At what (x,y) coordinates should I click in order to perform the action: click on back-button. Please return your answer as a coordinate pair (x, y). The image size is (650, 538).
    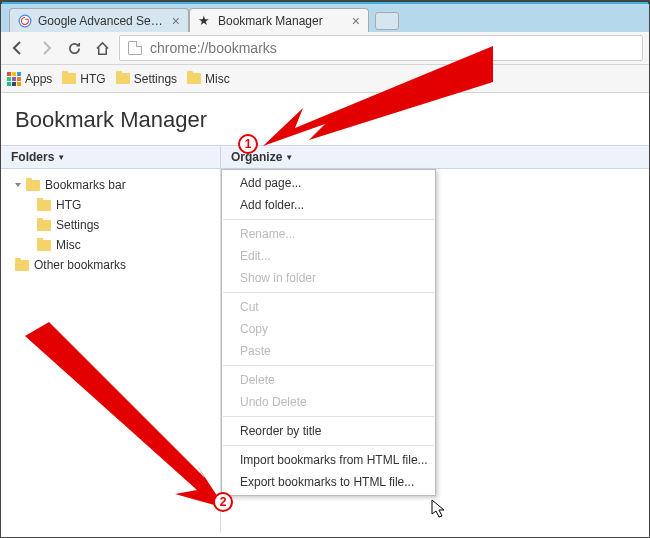
    Looking at the image, I should click on (18, 48).